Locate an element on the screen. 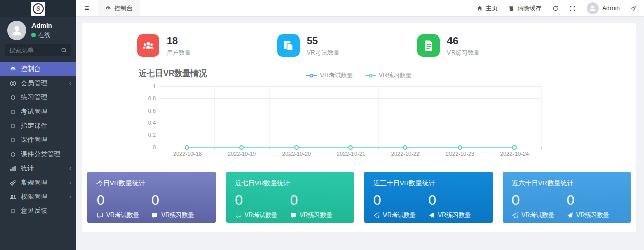  search-input is located at coordinates (35, 50).